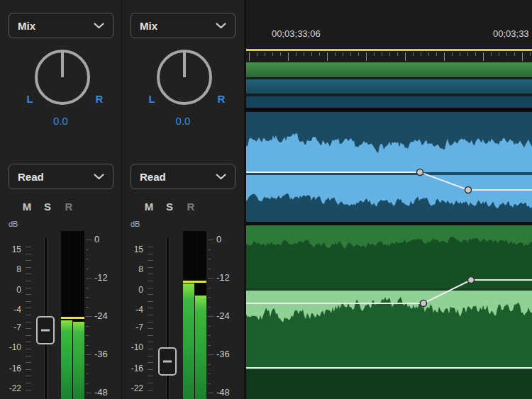 The width and height of the screenshot is (532, 399). I want to click on channel-divider, so click(389, 289).